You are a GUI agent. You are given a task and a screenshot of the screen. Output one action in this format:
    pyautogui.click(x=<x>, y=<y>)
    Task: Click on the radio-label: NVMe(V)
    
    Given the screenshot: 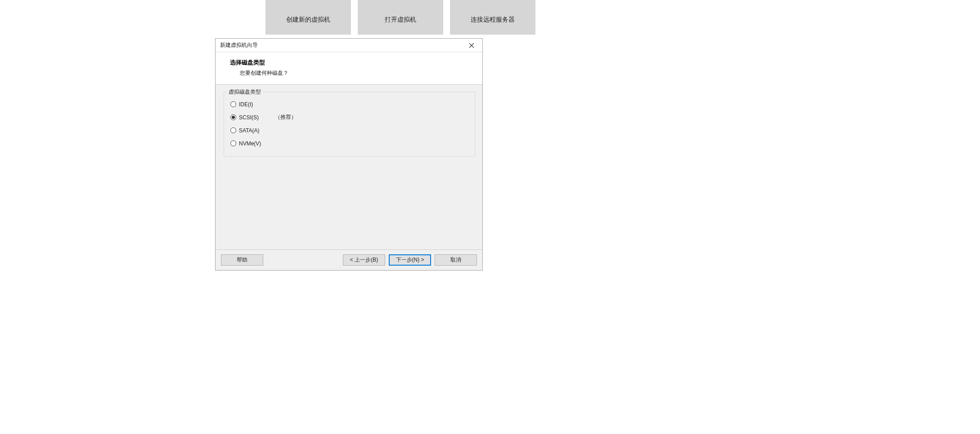 What is the action you would take?
    pyautogui.click(x=250, y=144)
    